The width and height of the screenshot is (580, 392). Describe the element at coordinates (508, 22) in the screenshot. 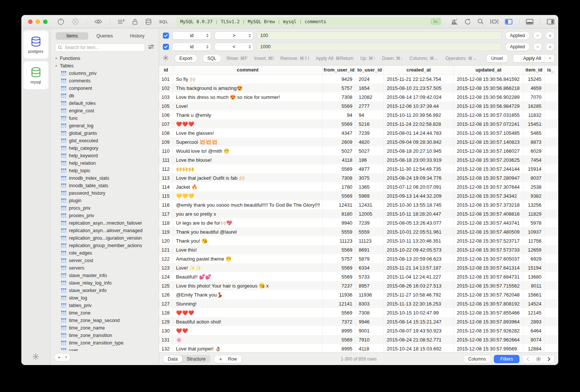

I see `left-panel-toggle-icon` at that location.